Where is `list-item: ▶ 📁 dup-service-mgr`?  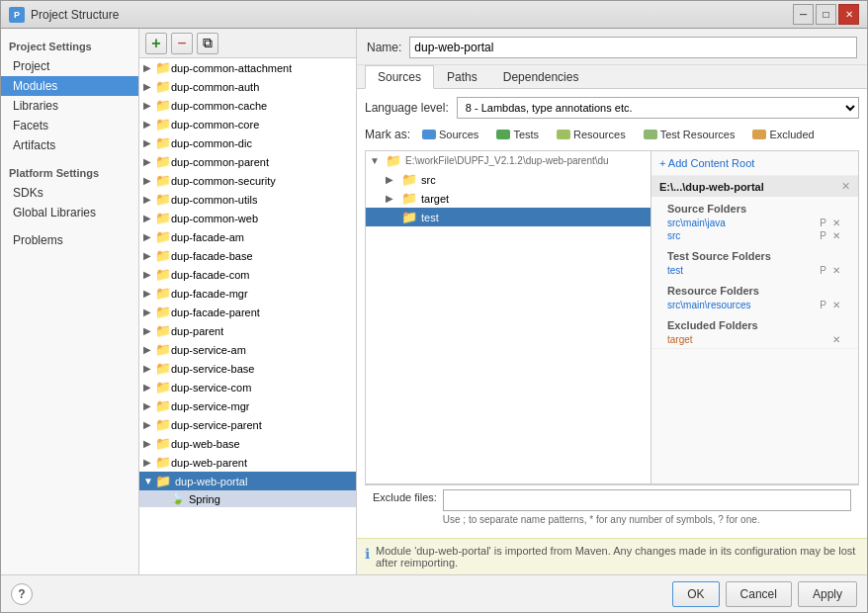
list-item: ▶ 📁 dup-service-mgr is located at coordinates (247, 405).